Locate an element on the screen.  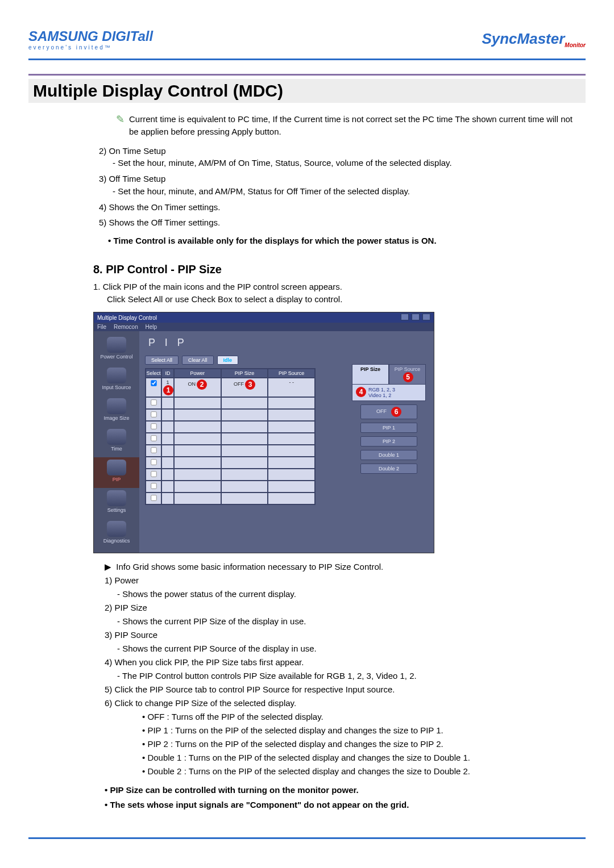
section-intro: 1. Click PIP of the main icons and the P… is located at coordinates (335, 293).